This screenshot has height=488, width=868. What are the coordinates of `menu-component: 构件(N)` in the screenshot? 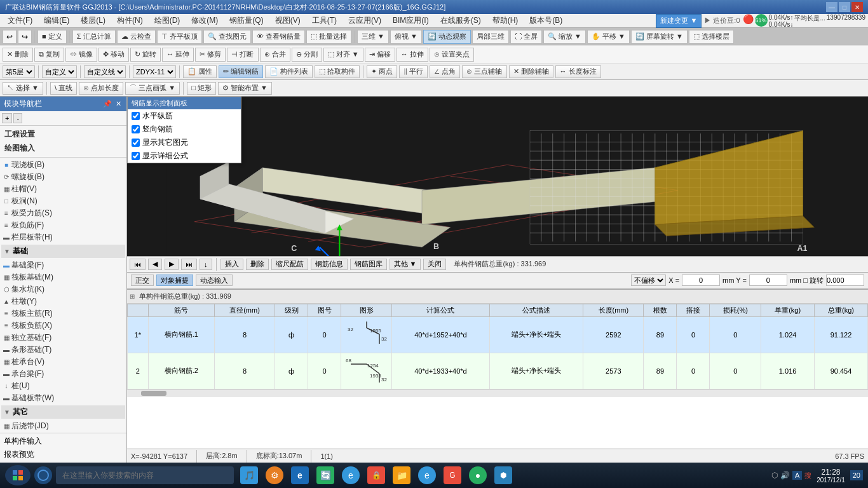 It's located at (130, 20).